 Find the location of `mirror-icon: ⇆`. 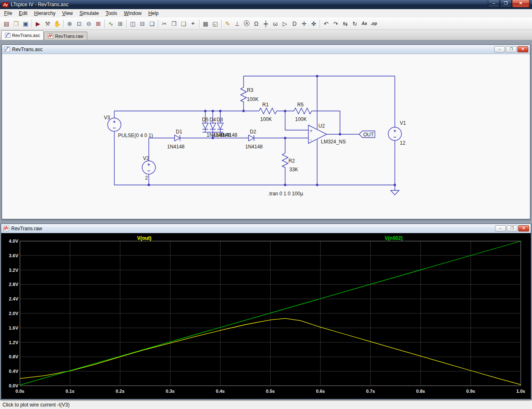

mirror-icon: ⇆ is located at coordinates (345, 23).